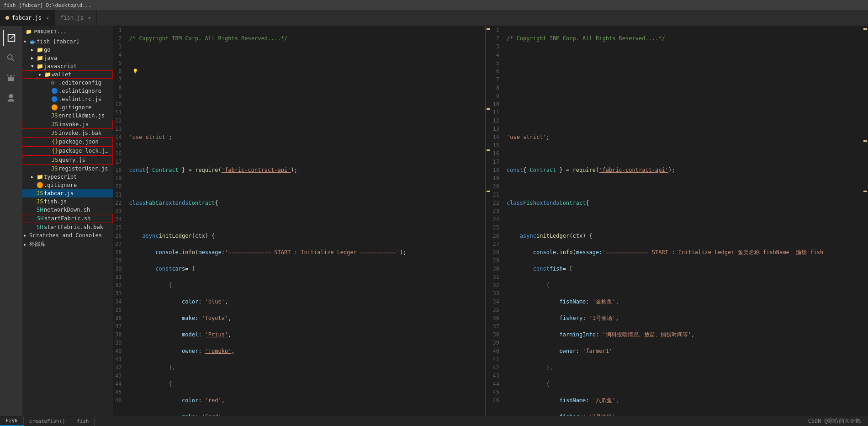 The height and width of the screenshot is (426, 868). Describe the element at coordinates (68, 83) in the screenshot. I see `tree-item-editorconfig: ⚙ .editorconfig` at that location.